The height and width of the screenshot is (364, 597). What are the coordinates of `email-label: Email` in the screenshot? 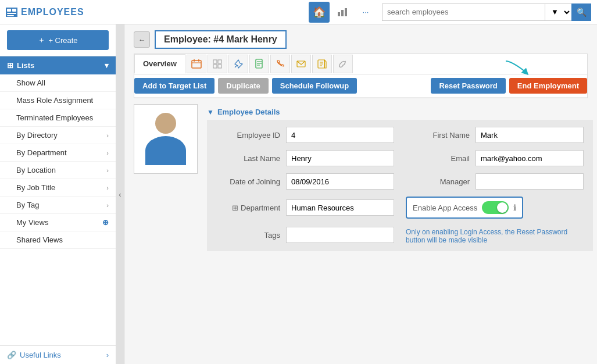 It's located at (438, 158).